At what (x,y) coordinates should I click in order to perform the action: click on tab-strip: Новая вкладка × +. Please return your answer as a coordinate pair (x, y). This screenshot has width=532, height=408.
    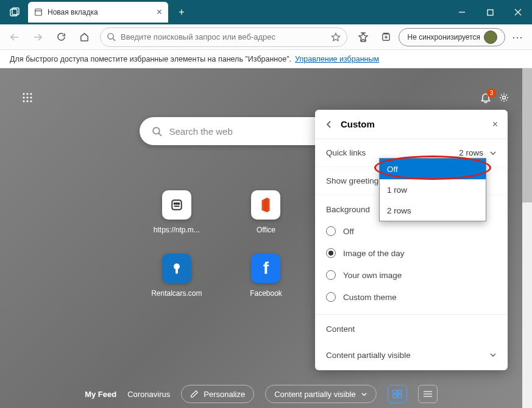
    Looking at the image, I should click on (96, 12).